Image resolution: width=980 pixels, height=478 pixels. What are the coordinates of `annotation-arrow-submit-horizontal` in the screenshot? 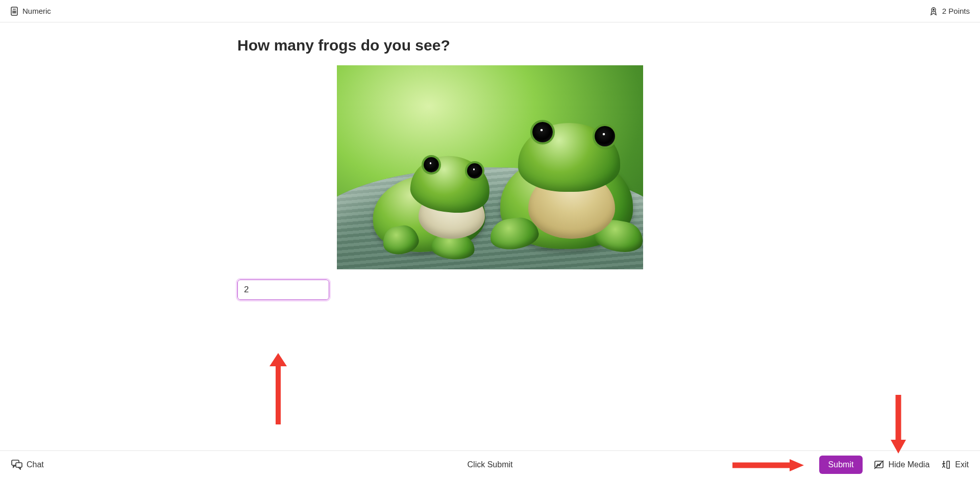 It's located at (768, 465).